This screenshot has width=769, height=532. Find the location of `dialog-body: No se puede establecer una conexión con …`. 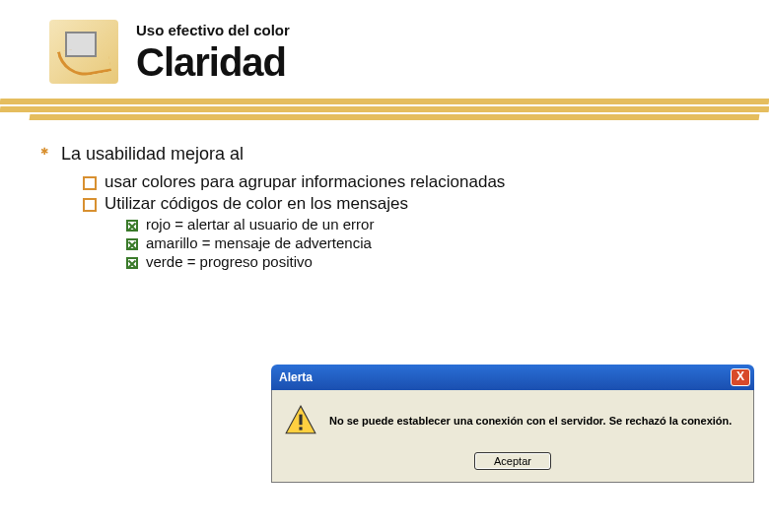

dialog-body: No se puede establecer una conexión con … is located at coordinates (513, 436).